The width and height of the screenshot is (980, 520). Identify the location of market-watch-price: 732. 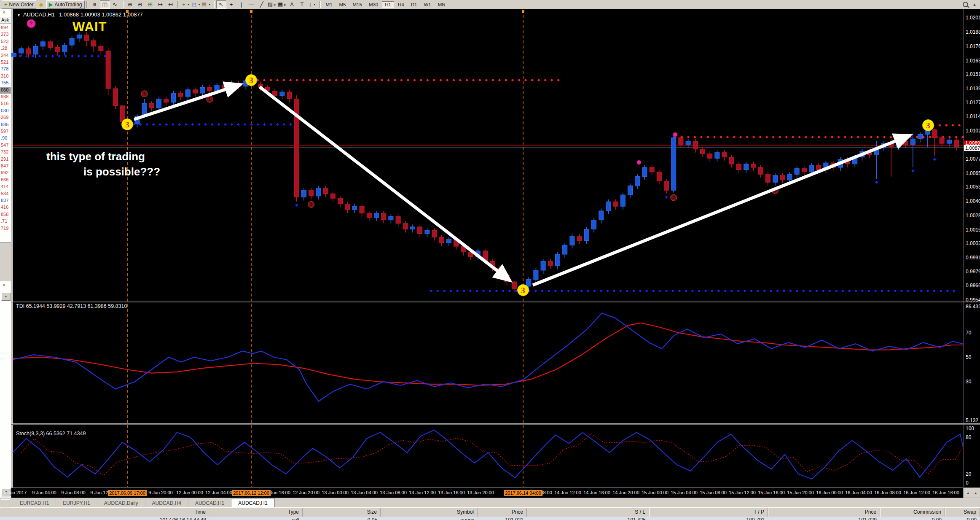
(6, 152).